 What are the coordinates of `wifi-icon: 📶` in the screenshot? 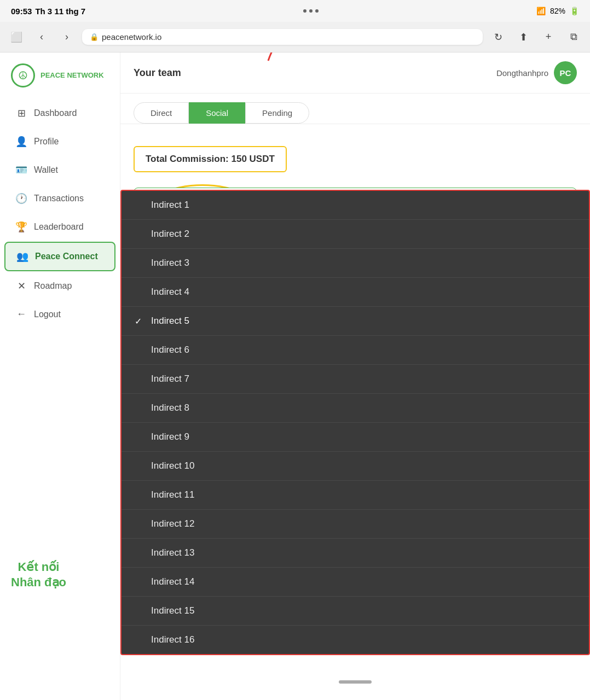 It's located at (541, 11).